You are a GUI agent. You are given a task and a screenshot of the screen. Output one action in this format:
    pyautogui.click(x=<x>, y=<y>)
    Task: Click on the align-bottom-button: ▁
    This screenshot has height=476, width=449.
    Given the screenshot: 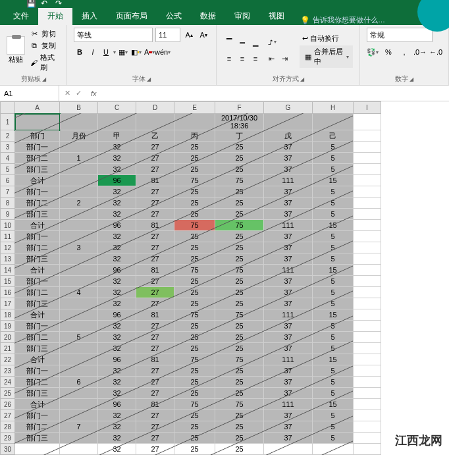 What is the action you would take?
    pyautogui.click(x=255, y=43)
    